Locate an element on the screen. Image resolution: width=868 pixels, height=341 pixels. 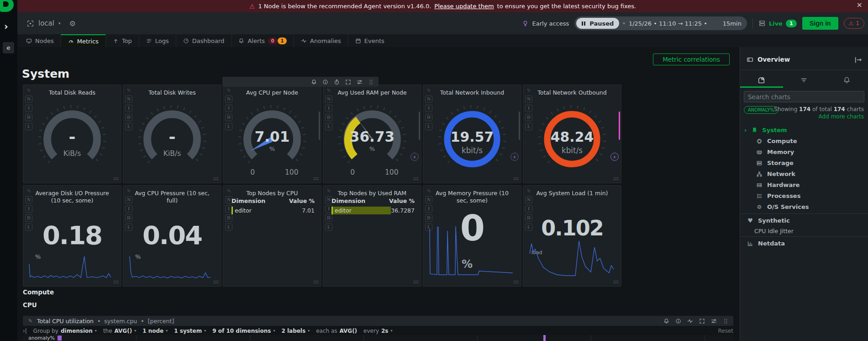
gauge-card-used-ram: NIDL Avg Used RAM per Node 36.73 % 0 100… is located at coordinates (372, 134).